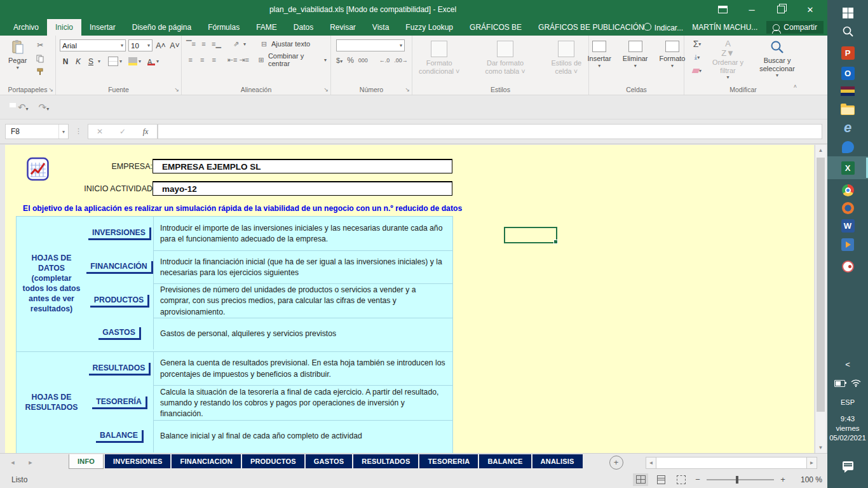  What do you see at coordinates (496, 27) in the screenshot?
I see `tab-graficos-be: GRÁFICOS BE` at bounding box center [496, 27].